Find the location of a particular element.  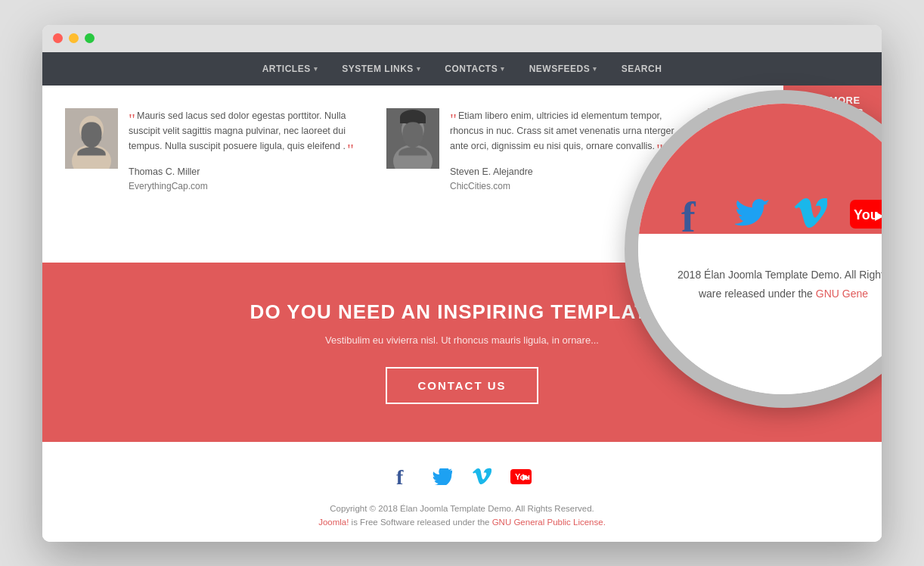

youtube-icon: You ▶ is located at coordinates (521, 477).